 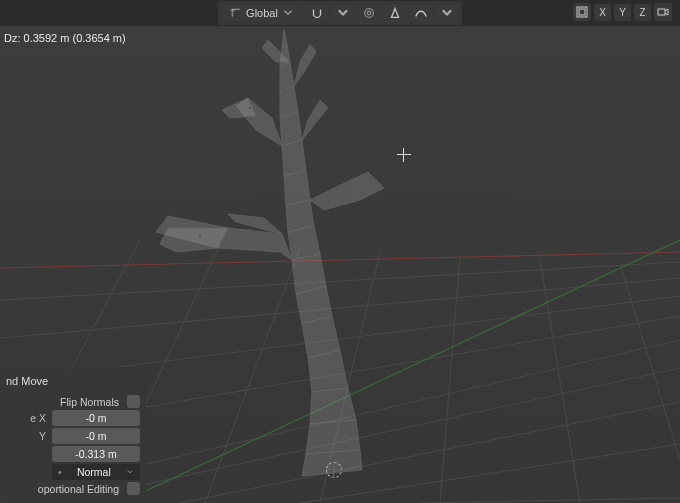 What do you see at coordinates (404, 155) in the screenshot?
I see `cursor-3d-icon` at bounding box center [404, 155].